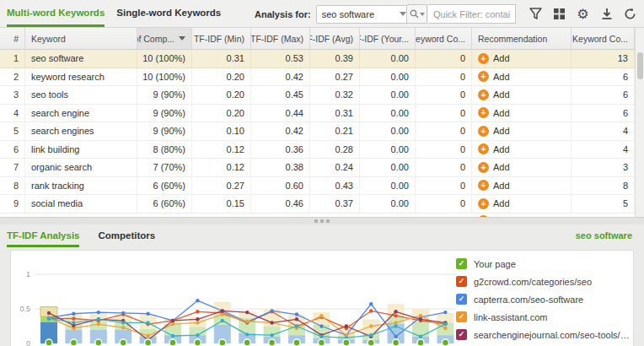 This screenshot has height=346, width=644. I want to click on cell-kc2: 8, so click(604, 186).